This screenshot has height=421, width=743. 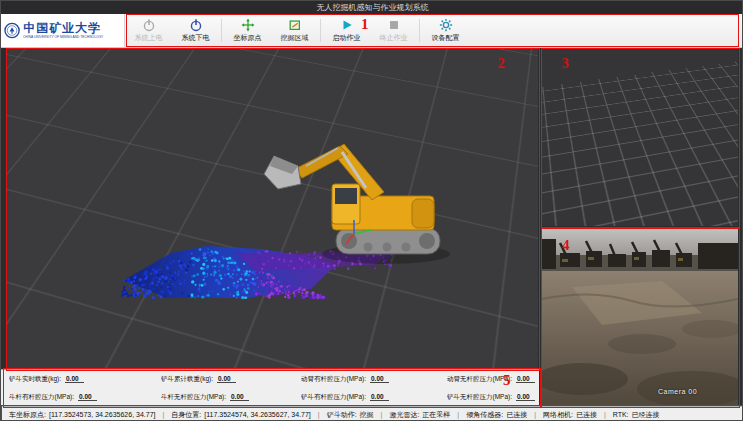 What do you see at coordinates (85, 380) in the screenshot?
I see `metric-bucket-realtime-load: 铲斗实时载重(kg):0.00` at bounding box center [85, 380].